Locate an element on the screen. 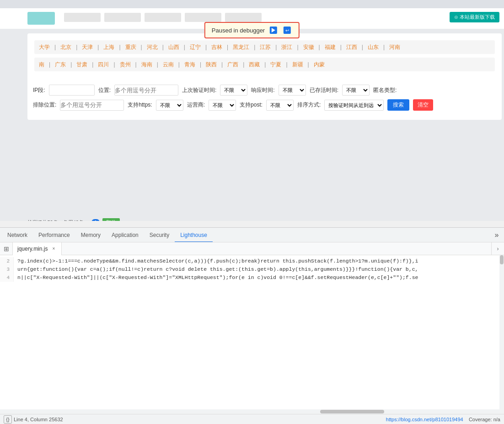 This screenshot has width=504, height=424. play-icon is located at coordinates (273, 30).